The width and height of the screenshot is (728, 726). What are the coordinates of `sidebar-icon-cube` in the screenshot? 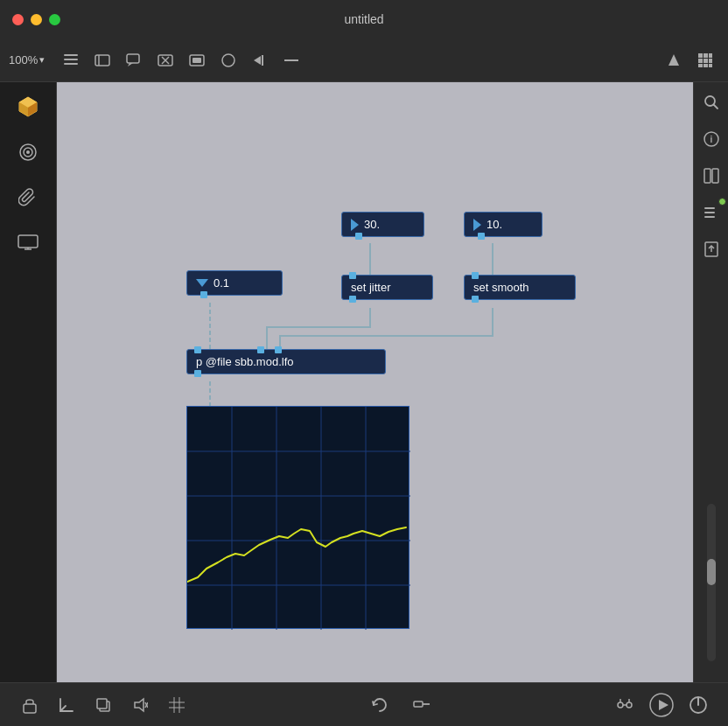 It's located at (28, 107).